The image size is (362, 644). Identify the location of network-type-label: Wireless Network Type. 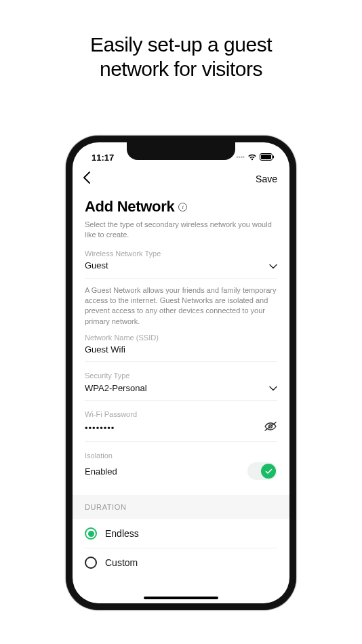
(181, 254).